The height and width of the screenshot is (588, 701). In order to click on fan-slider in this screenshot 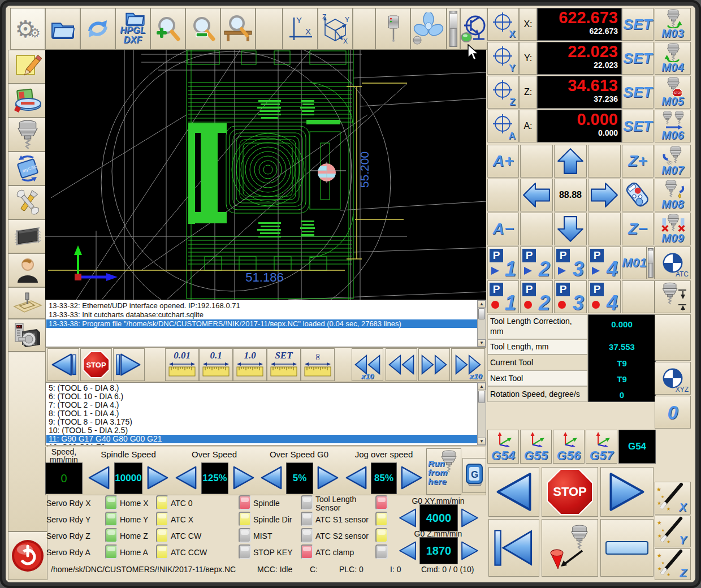, I will do `click(453, 29)`.